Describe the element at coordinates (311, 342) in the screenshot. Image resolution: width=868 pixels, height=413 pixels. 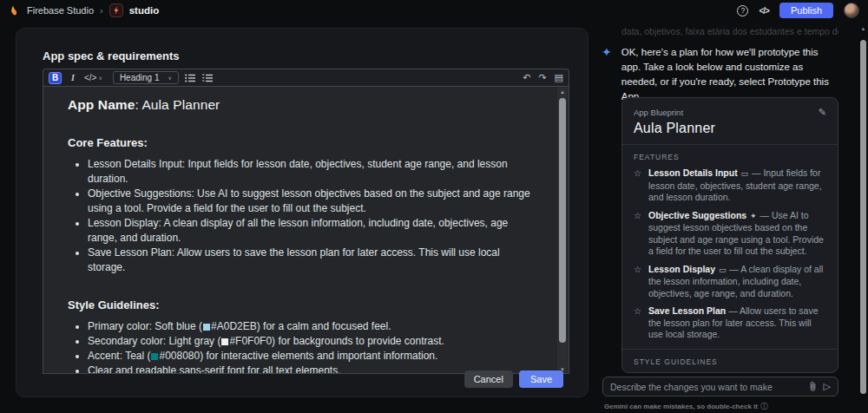
I see `list-item: Secondary color: Light gray (#F0F0F0) fo…` at that location.